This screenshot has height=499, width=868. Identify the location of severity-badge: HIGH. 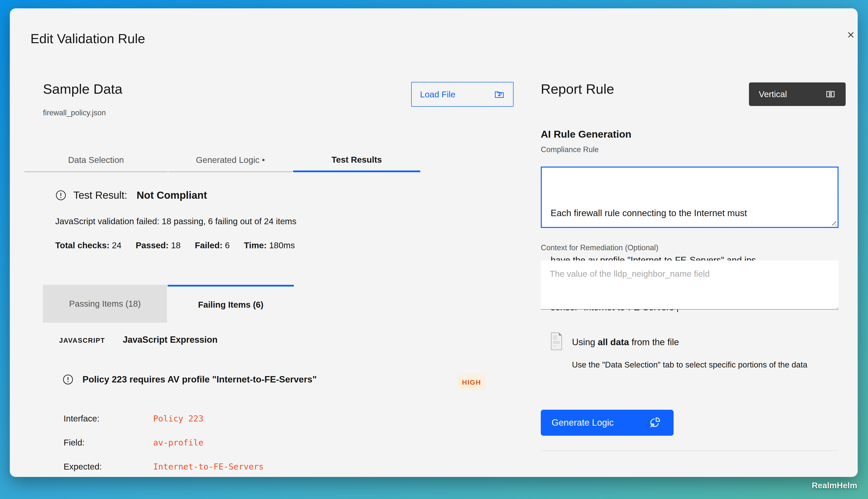
(472, 382).